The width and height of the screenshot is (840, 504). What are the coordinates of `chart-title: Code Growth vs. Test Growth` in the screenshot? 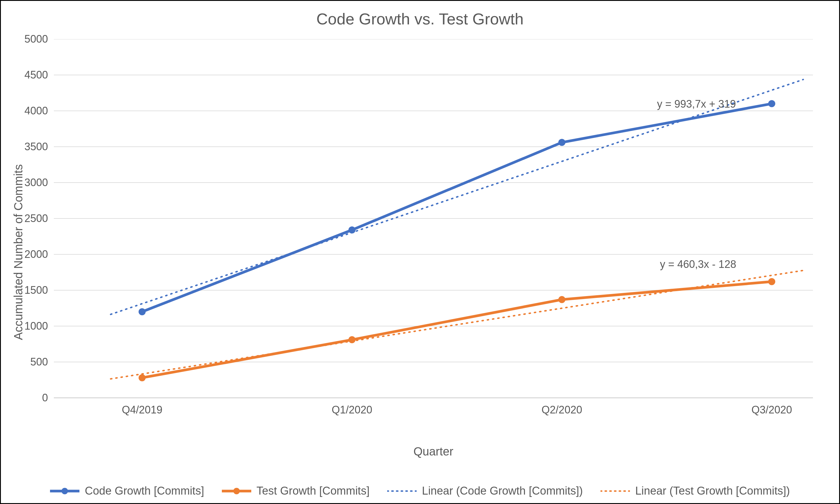 It's located at (420, 19).